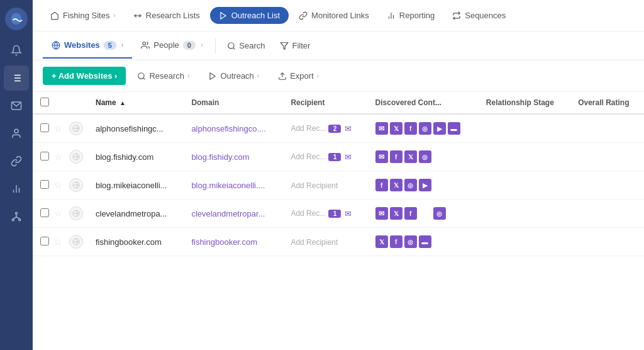  Describe the element at coordinates (249, 15) in the screenshot. I see `nav-outreach-list: Outreach List` at that location.